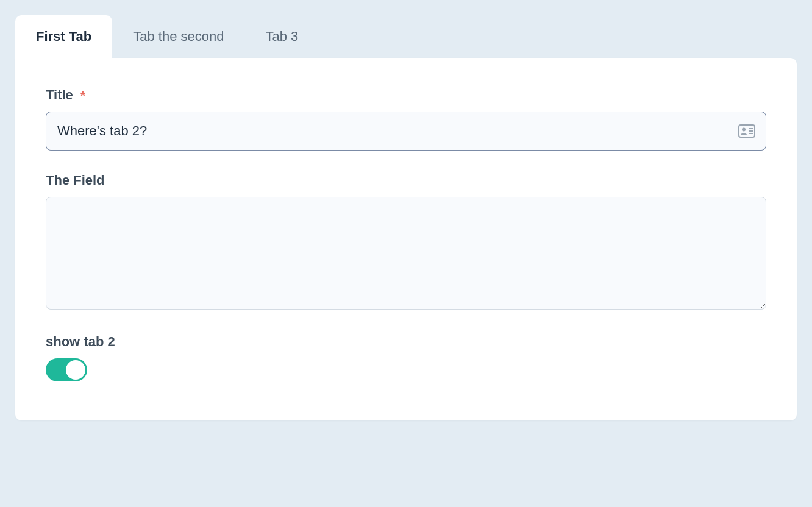 Image resolution: width=812 pixels, height=507 pixels. Describe the element at coordinates (406, 180) in the screenshot. I see `the-field-label: The Field` at that location.